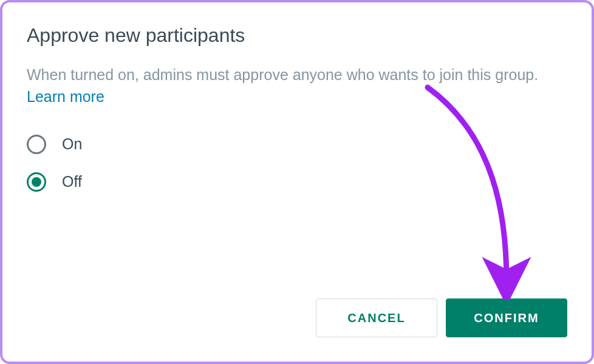  What do you see at coordinates (507, 318) in the screenshot?
I see `confirm-button: CONFIRM` at bounding box center [507, 318].